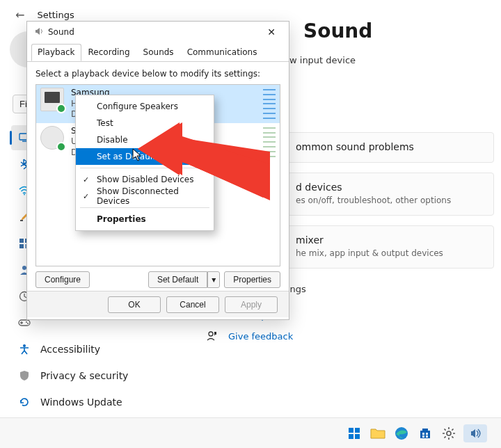 The height and width of the screenshot is (448, 501). Describe the element at coordinates (388, 240) in the screenshot. I see `card-title: mixer` at that location.